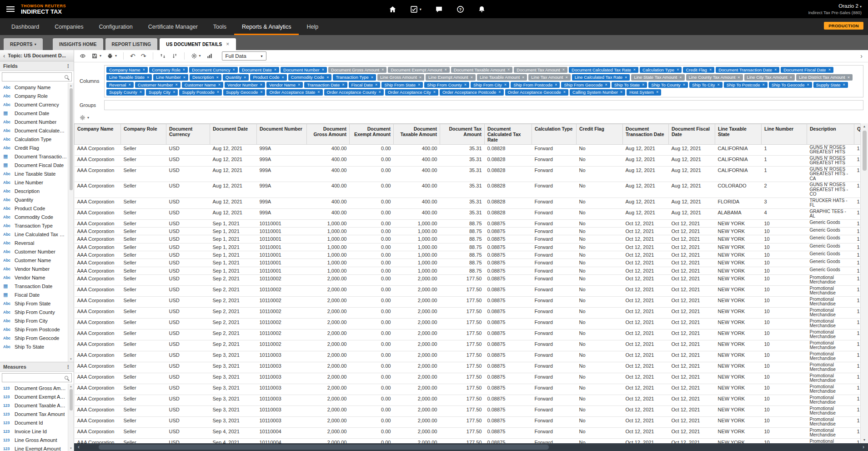 The width and height of the screenshot is (868, 451). I want to click on column-pill: Document Date×, so click(259, 70).